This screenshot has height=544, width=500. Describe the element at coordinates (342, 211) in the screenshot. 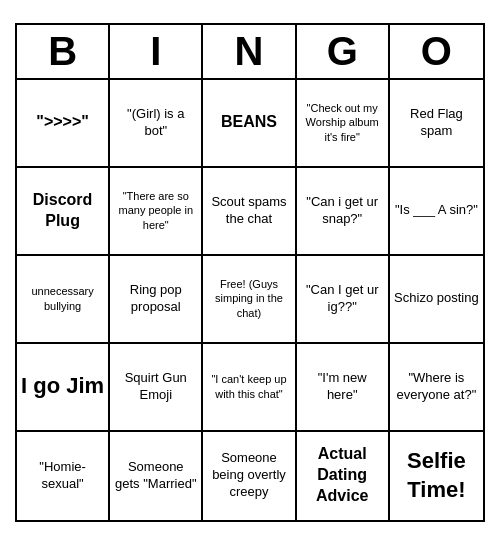

I see `cell-text: "Can i get ur snap?"` at that location.